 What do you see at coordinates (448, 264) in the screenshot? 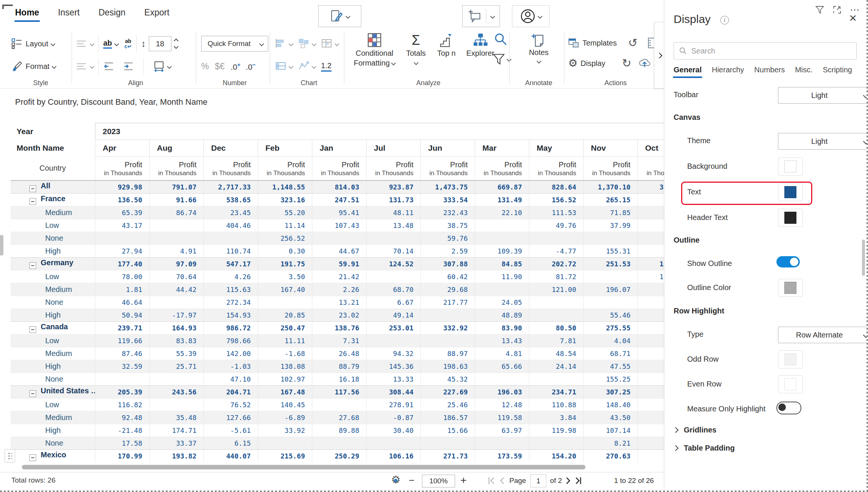
I see `value-cell: 307.88` at bounding box center [448, 264].